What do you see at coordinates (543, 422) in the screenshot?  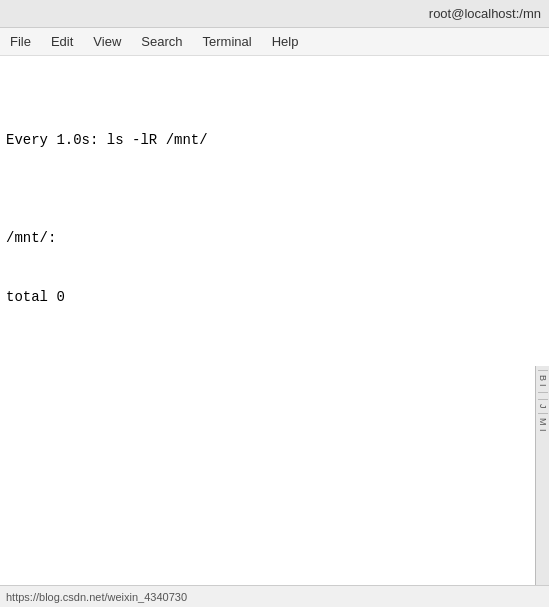 I see `sidebar-char-m: M` at bounding box center [543, 422].